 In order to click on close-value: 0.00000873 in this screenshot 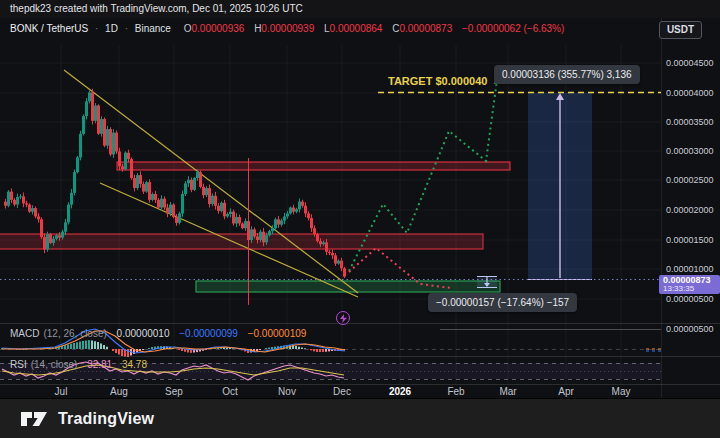, I will do `click(426, 28)`.